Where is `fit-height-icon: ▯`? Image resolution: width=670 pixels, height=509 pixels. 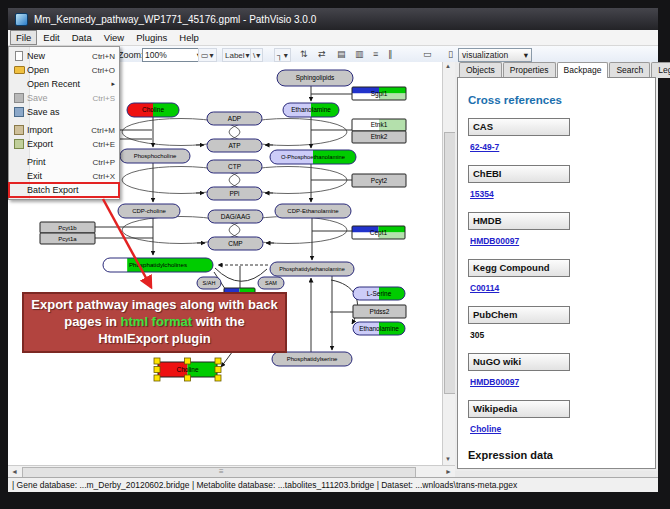 fit-height-icon: ▯ is located at coordinates (450, 54).